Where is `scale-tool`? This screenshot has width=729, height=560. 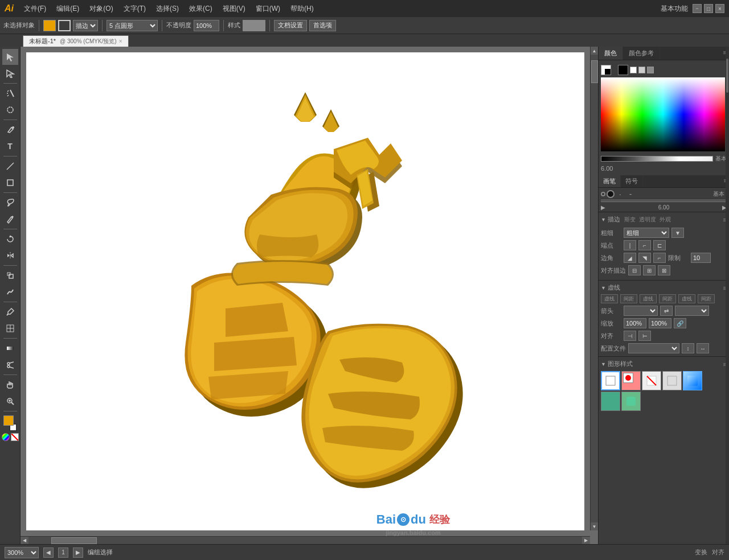 scale-tool is located at coordinates (10, 275).